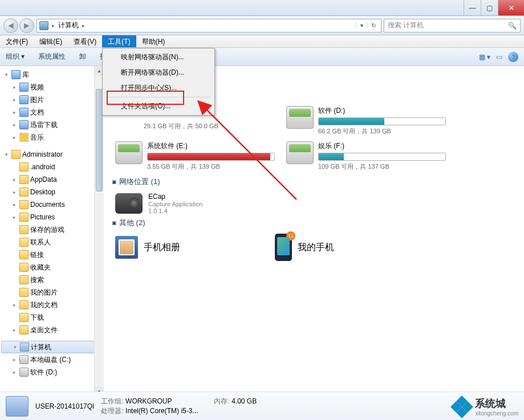  Describe the element at coordinates (51, 100) in the screenshot. I see `tree-pictures: ▸图片` at that location.